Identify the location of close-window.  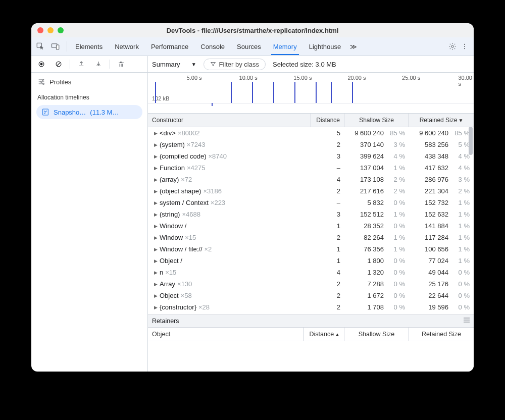
(40, 30).